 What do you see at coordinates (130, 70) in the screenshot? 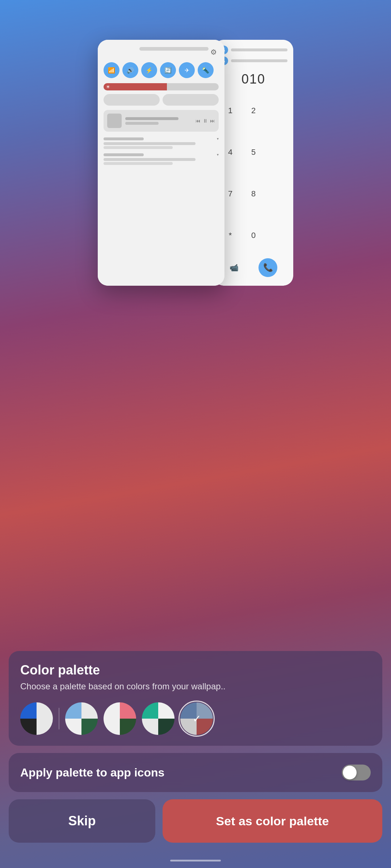
I see `sound-icon: 🔊` at bounding box center [130, 70].